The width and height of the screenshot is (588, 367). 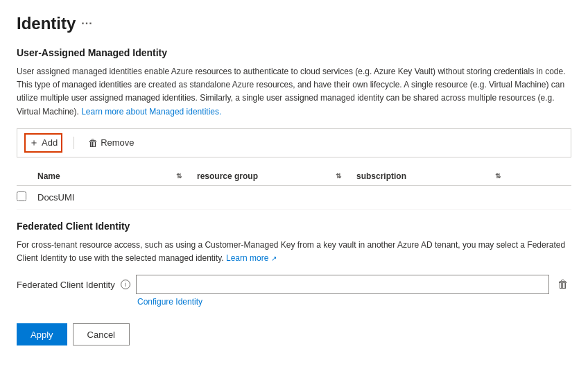 What do you see at coordinates (294, 53) in the screenshot?
I see `user-assigned-section-title: User-Assigned Managed Identity` at bounding box center [294, 53].